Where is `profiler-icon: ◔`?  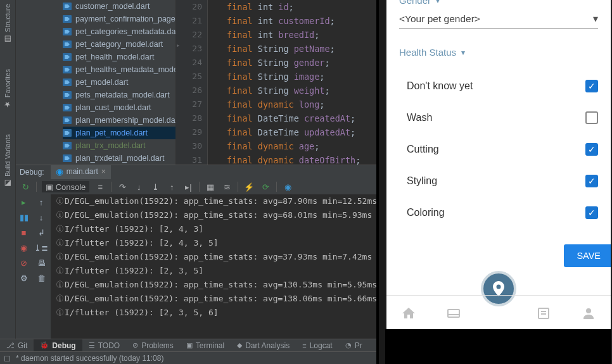
profiler-icon: ◔ is located at coordinates (348, 346).